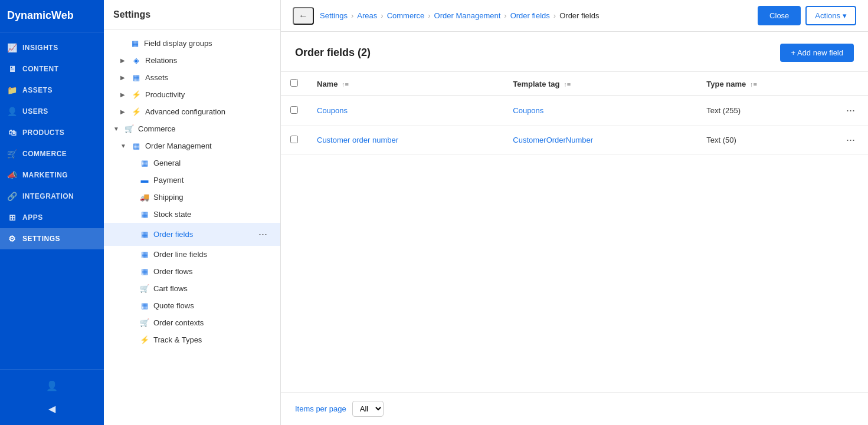  What do you see at coordinates (41, 239) in the screenshot?
I see `nav-item-settings-label: SETTINGS` at bounding box center [41, 239].